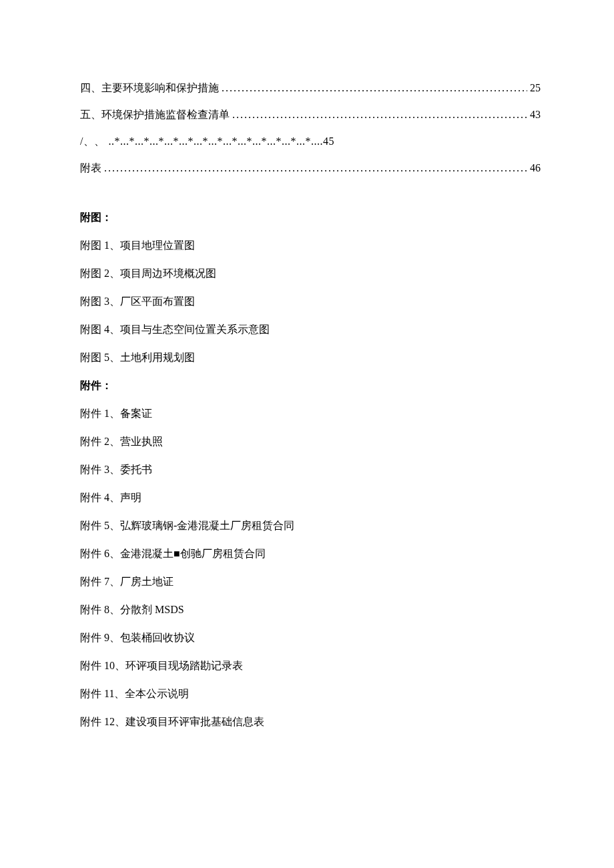 The height and width of the screenshot is (868, 614). Describe the element at coordinates (310, 498) in the screenshot. I see `attachment-item: 附件 4、声明` at that location.